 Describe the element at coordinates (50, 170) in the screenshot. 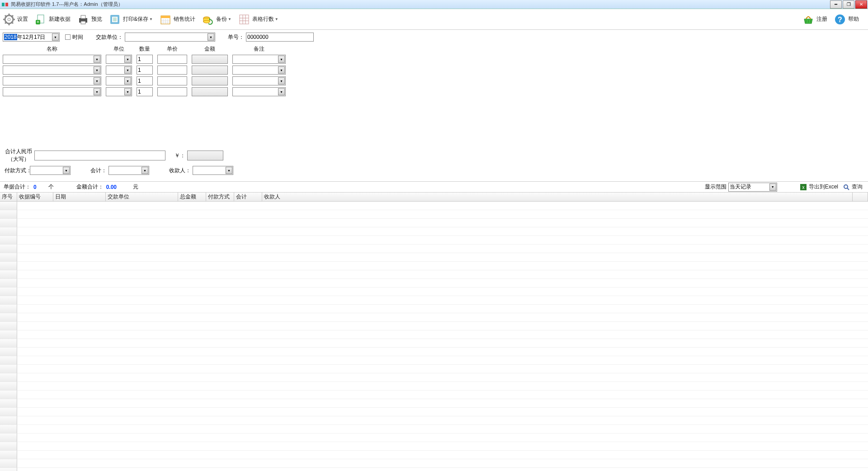

I see `pay-method-combo: ▼` at that location.